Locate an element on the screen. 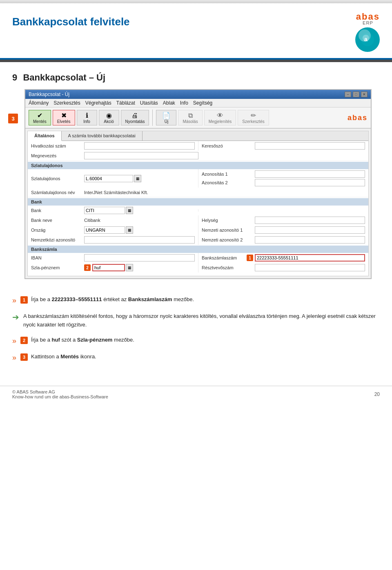 The height and width of the screenshot is (570, 392). window-controls: – □ ✕ is located at coordinates (356, 94).